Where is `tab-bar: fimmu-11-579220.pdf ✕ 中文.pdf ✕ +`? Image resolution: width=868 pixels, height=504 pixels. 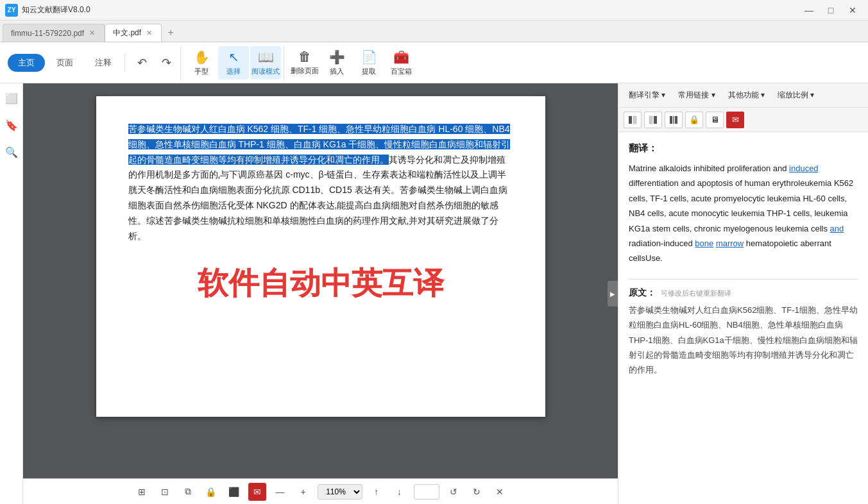
tab-bar: fimmu-11-579220.pdf ✕ 中文.pdf ✕ + is located at coordinates (434, 31).